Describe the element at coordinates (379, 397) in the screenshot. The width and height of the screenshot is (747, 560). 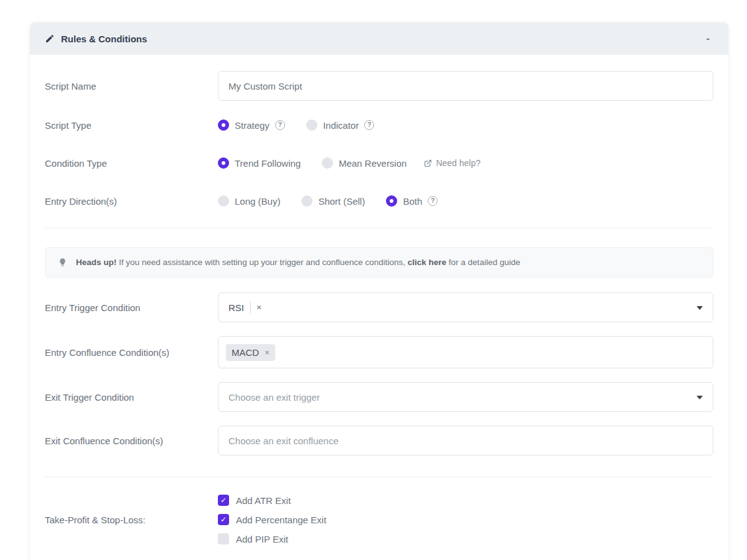
I see `exit-trigger-row: Exit Trigger Condition Choose an exit tr…` at that location.